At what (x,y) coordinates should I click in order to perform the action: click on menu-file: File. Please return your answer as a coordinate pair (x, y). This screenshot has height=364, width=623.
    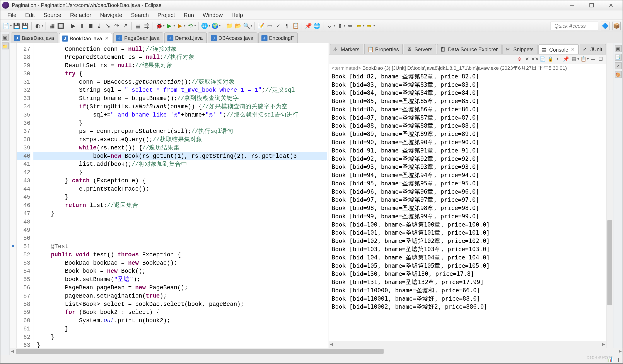
    Looking at the image, I should click on (12, 15).